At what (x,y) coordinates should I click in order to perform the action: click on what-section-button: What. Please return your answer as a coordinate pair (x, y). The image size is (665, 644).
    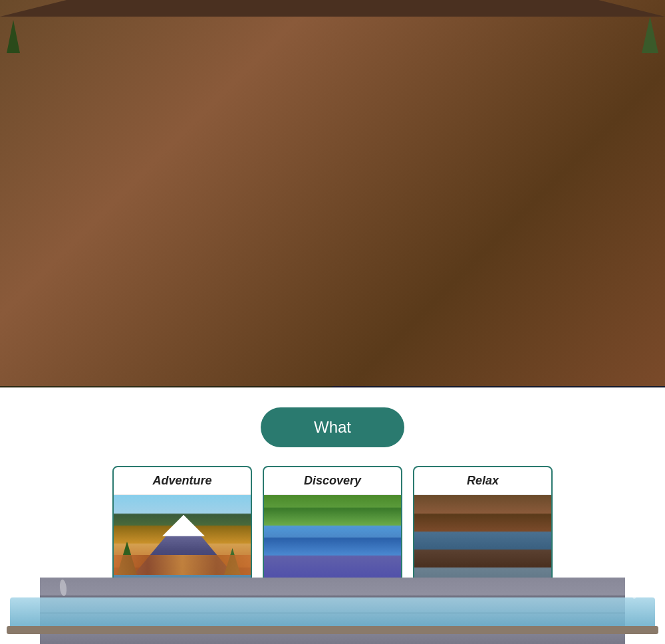
    Looking at the image, I should click on (332, 427).